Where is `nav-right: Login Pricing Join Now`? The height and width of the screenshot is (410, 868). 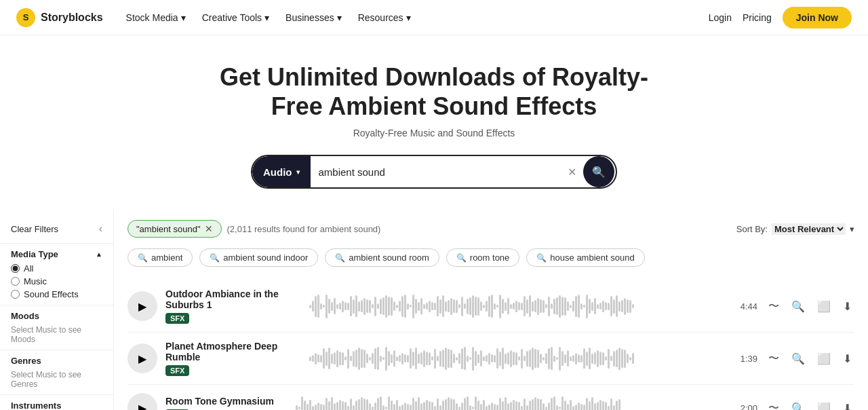
nav-right: Login Pricing Join Now is located at coordinates (780, 18).